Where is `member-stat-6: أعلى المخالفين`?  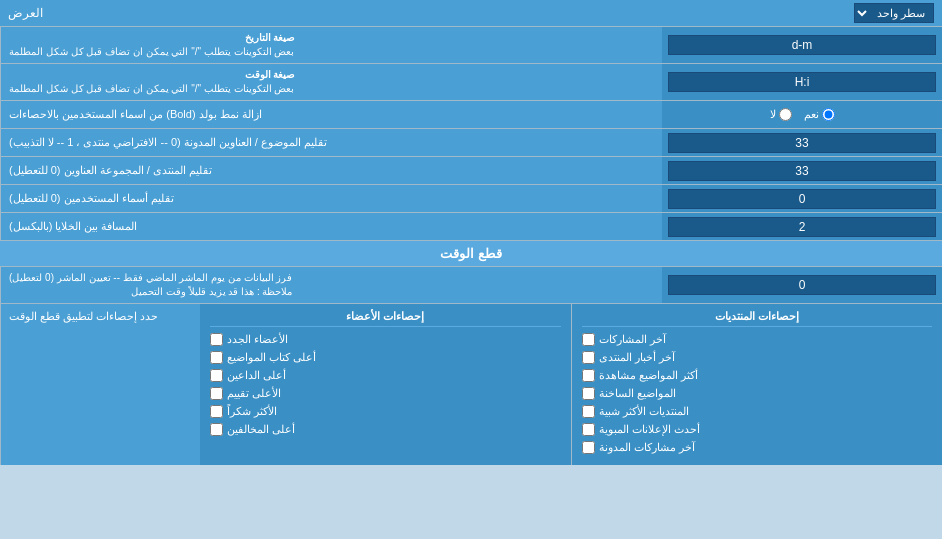 member-stat-6: أعلى المخالفين is located at coordinates (386, 430).